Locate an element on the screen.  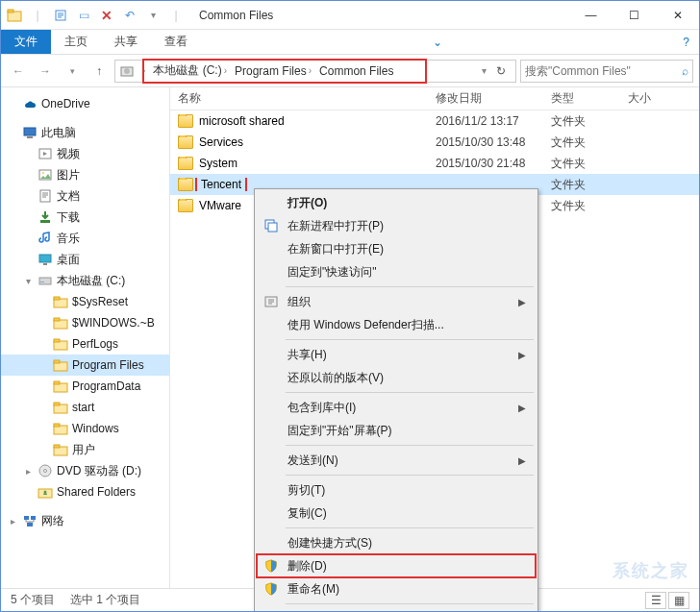
menu-item: 创建快捷方式(S) is located at coordinates (396, 543).